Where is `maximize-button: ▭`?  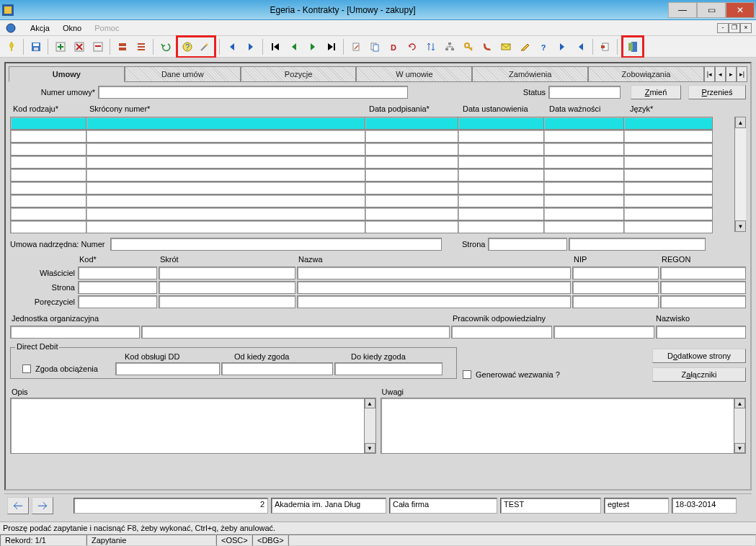 maximize-button: ▭ is located at coordinates (711, 10).